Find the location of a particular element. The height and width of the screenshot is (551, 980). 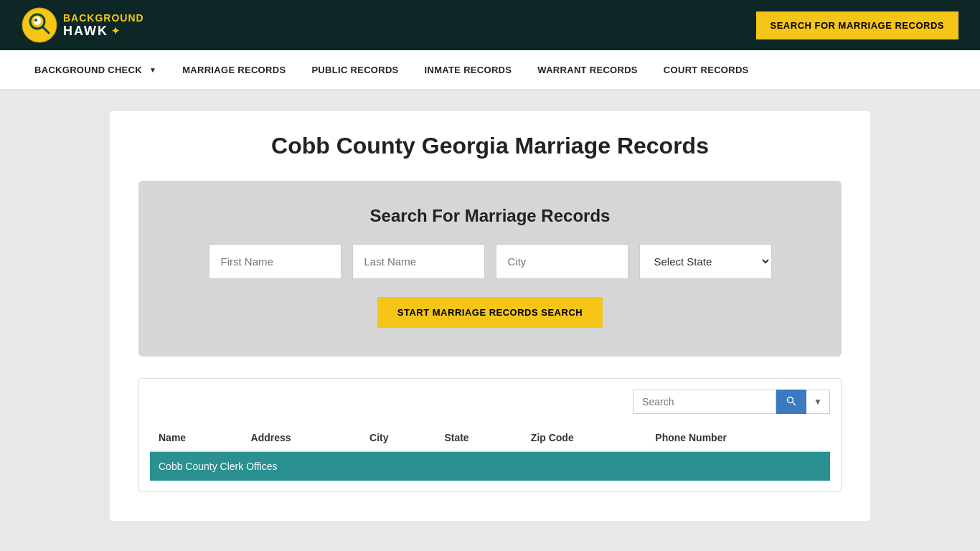

search-button-row: START MARRIAGE RECORDS SEARCH is located at coordinates (490, 313).